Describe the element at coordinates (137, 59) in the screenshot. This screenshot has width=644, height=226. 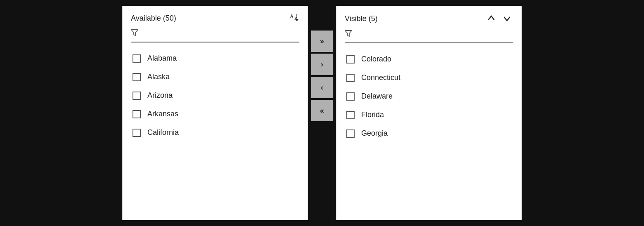
I see `available-item-checkbox-alabama` at that location.